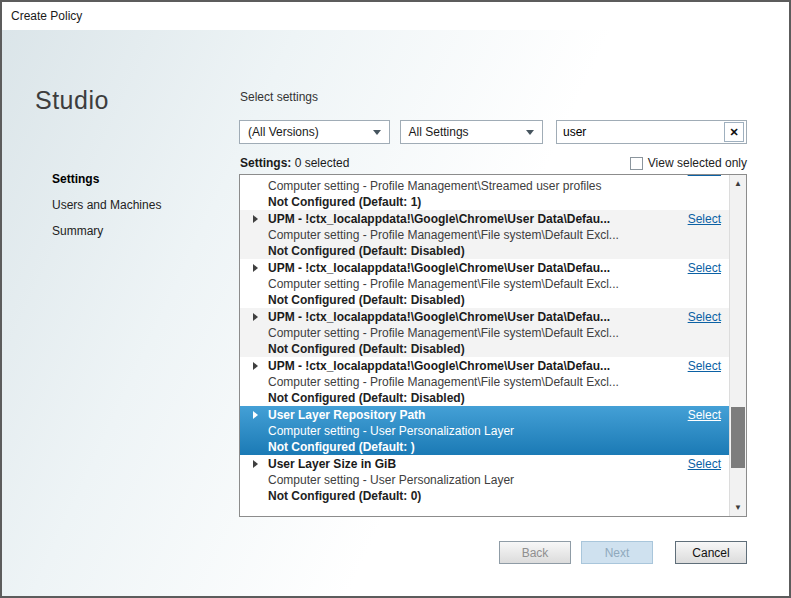 This screenshot has height=598, width=791. I want to click on scroll-down-button: ▼, so click(738, 508).